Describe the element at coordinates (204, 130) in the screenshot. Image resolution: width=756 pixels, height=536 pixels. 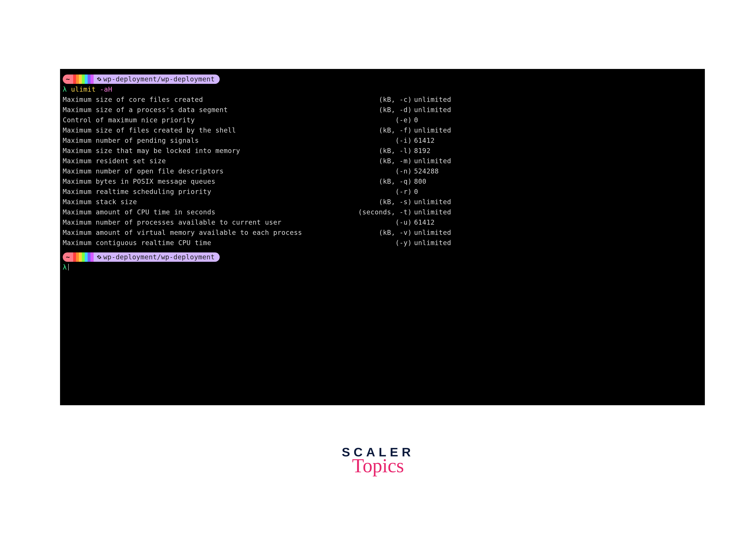
I see `limit-description: Maximum size of files created by the she…` at that location.